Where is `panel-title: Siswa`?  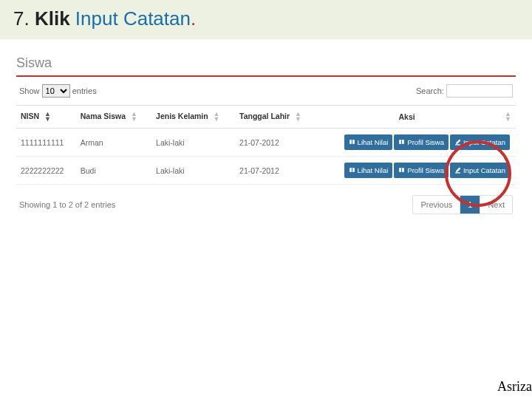 panel-title: Siswa is located at coordinates (266, 64).